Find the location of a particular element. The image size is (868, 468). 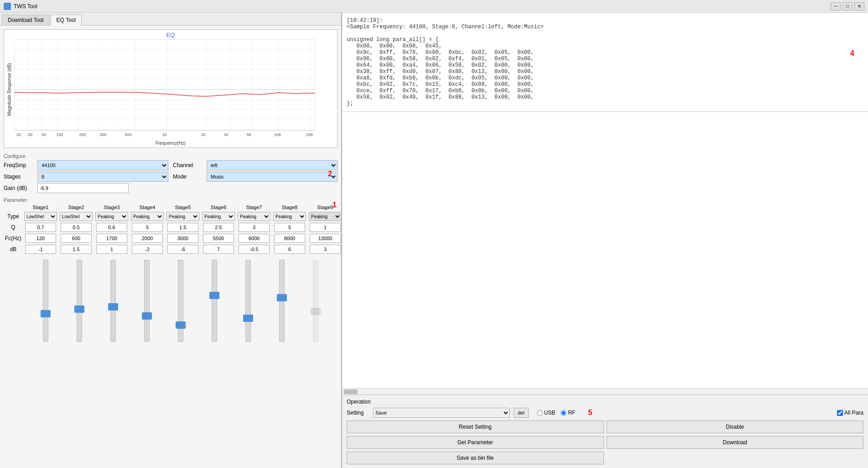

get-parameter-button: Get Parameter is located at coordinates (475, 442).